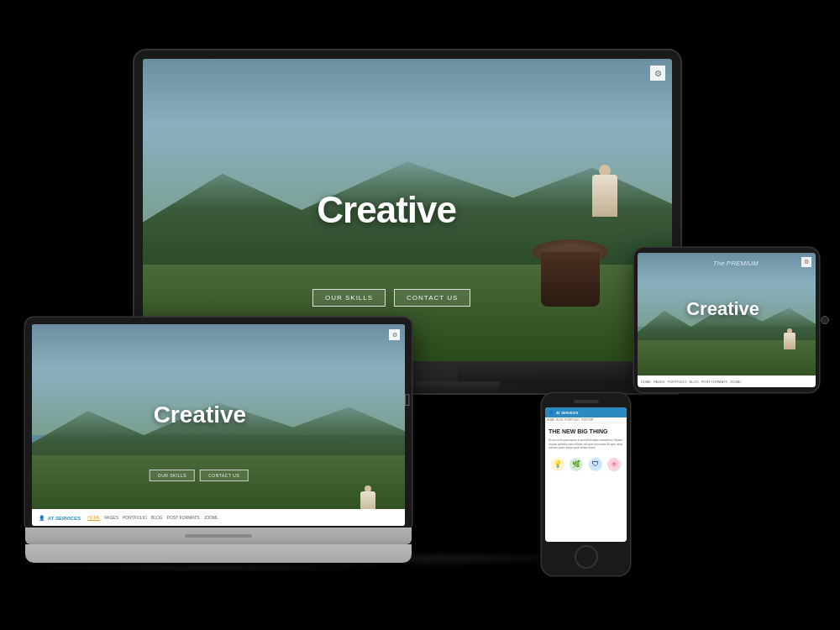 The height and width of the screenshot is (630, 840). Describe the element at coordinates (586, 484) in the screenshot. I see `iphone: 👤 AT SERVICES HOME BLOG PORTFOLIO POST F…` at that location.